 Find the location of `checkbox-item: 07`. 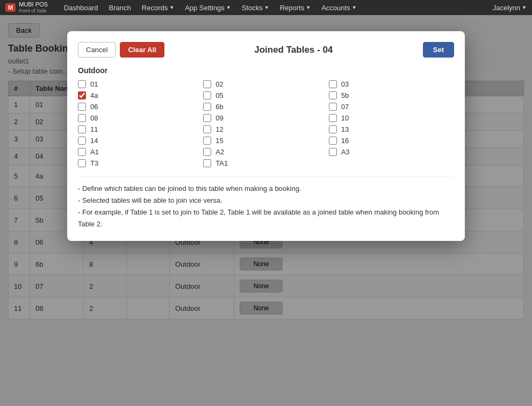

checkbox-item: 07 is located at coordinates (391, 106).